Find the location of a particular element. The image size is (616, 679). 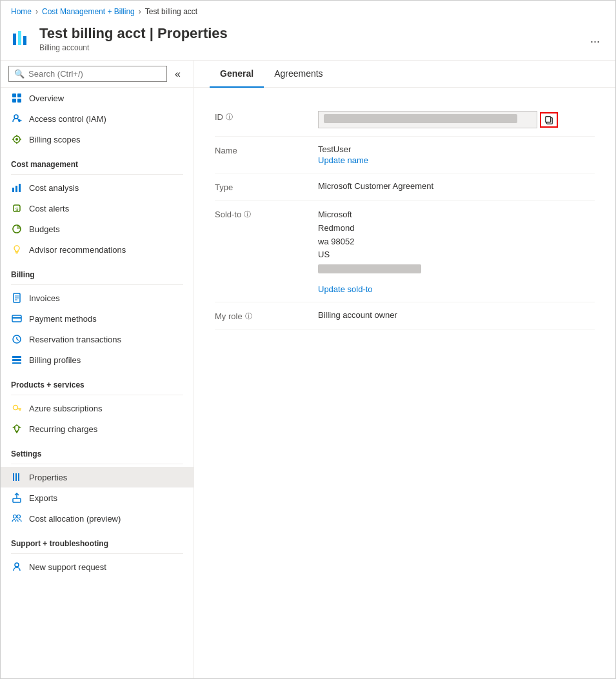

sidebar-item-overview-label: Overview is located at coordinates (46, 98).